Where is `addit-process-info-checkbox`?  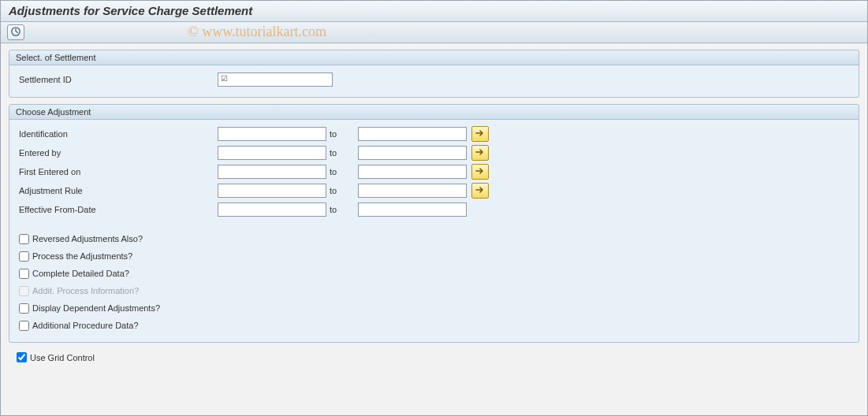 addit-process-info-checkbox is located at coordinates (24, 292).